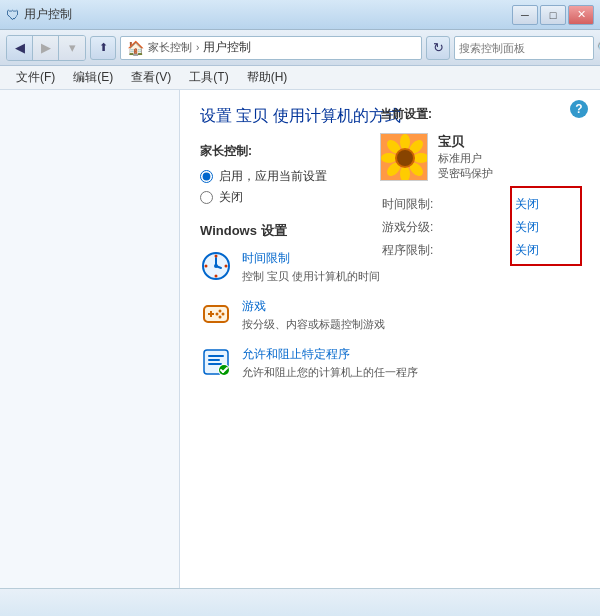 This screenshot has height=616, width=600. What do you see at coordinates (480, 204) in the screenshot?
I see `table-row-time: 时间限制: 关闭` at bounding box center [480, 204].